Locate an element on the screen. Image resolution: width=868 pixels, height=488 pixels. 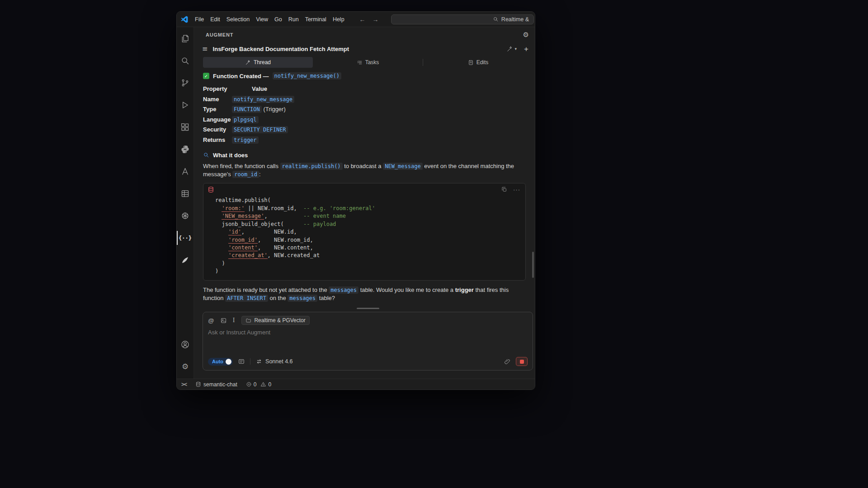
menu-edit: Edit is located at coordinates (215, 19).